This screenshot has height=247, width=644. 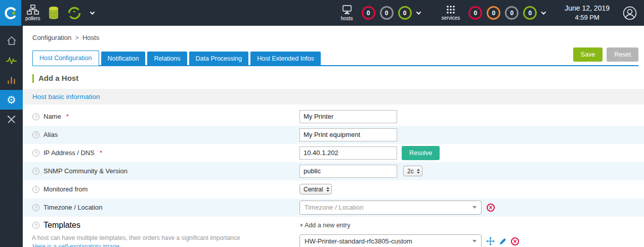 I want to click on form-row-name: ? Name *, so click(x=333, y=117).